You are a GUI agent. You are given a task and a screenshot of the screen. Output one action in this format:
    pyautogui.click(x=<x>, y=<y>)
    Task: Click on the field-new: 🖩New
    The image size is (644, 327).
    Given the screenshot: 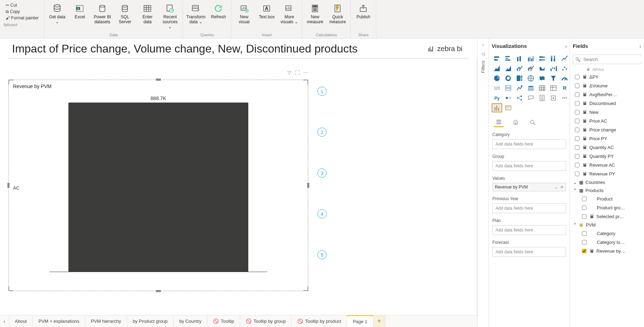 What is the action you would take?
    pyautogui.click(x=608, y=112)
    